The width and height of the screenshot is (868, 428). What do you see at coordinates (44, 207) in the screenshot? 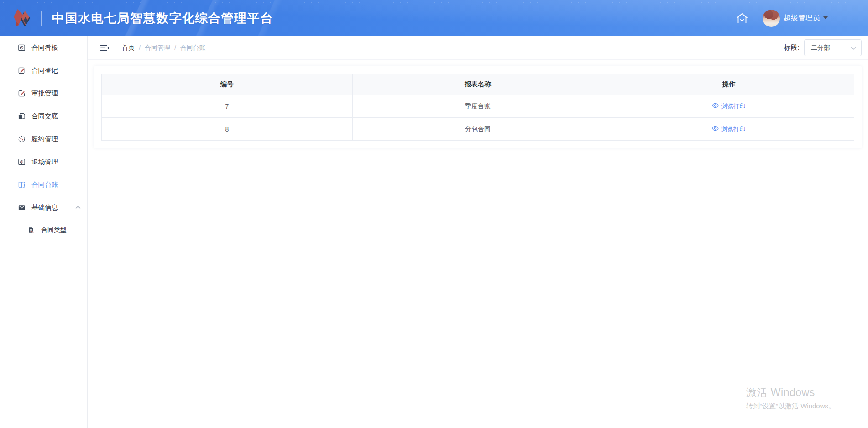
I see `sidebar-item-basic-info: 基础信息` at bounding box center [44, 207].